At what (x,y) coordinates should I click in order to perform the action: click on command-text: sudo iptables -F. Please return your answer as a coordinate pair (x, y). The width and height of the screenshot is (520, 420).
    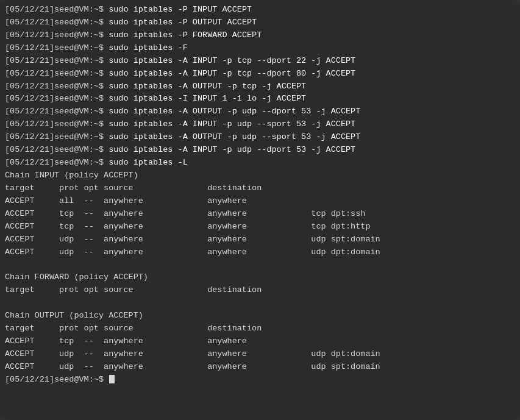
    Looking at the image, I should click on (148, 48).